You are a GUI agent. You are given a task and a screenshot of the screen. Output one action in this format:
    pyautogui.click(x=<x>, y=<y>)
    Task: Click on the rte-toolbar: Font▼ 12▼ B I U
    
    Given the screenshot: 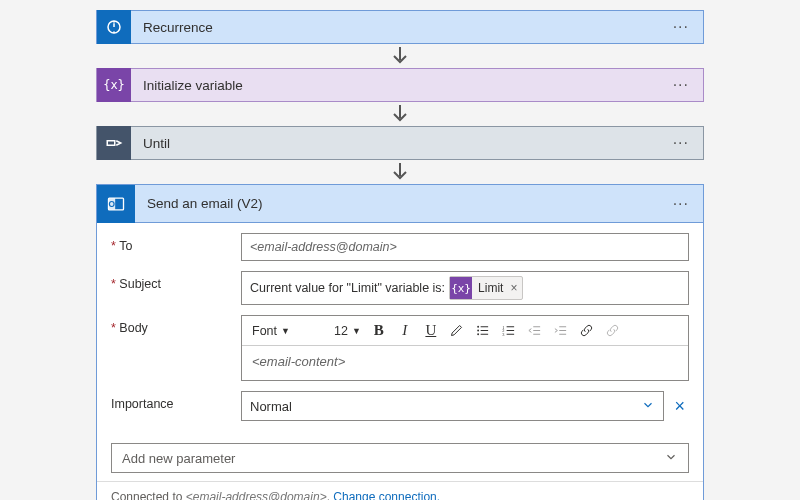 What is the action you would take?
    pyautogui.click(x=465, y=331)
    